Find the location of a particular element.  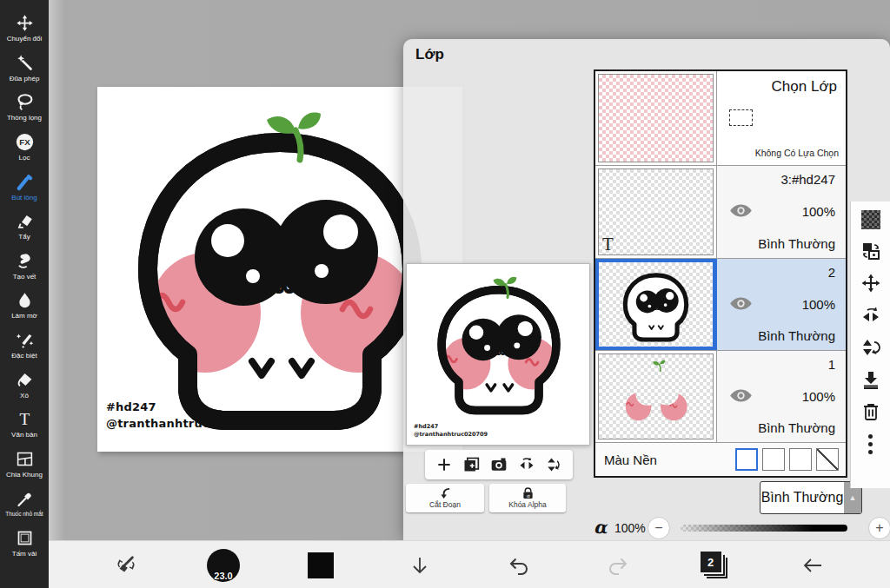

tool-fx-filter: FXLọc is located at coordinates (24, 148).